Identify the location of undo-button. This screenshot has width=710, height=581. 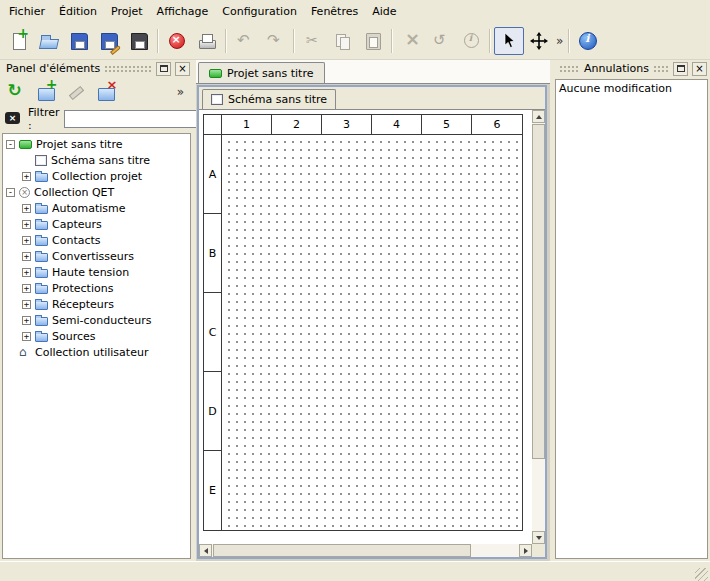
(245, 41).